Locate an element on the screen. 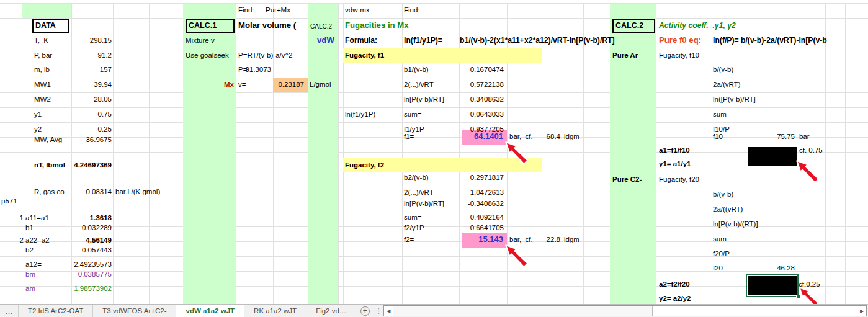 The height and width of the screenshot is (317, 868). cell-page-ref: p571 is located at coordinates (9, 201).